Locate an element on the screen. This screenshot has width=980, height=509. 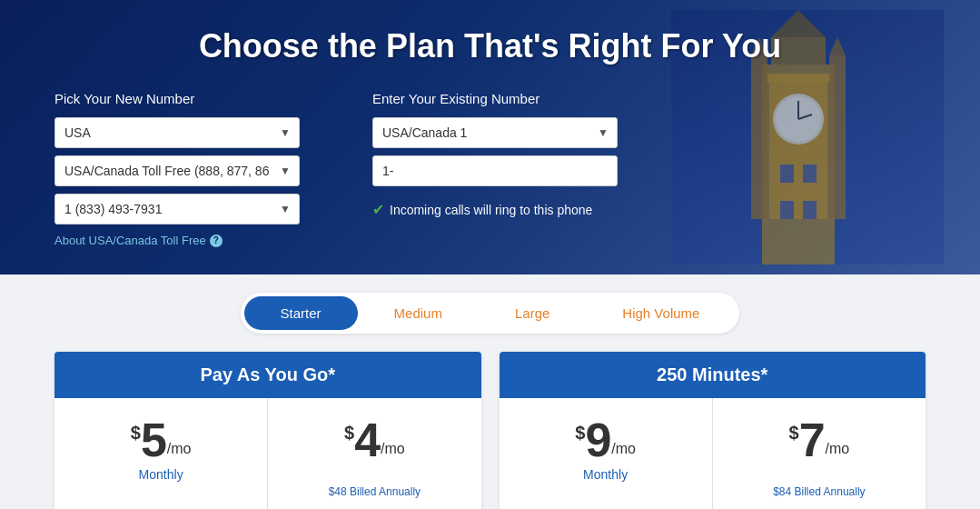
country-select: USA Canada UK is located at coordinates (177, 133).